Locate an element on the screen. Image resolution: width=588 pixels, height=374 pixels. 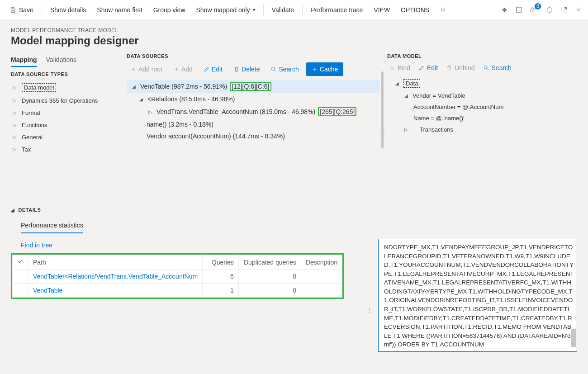
tree-node-vendtable: ◢ VendTable (987.2ms - 56.91%) [12][Q:6]… is located at coordinates (253, 86).